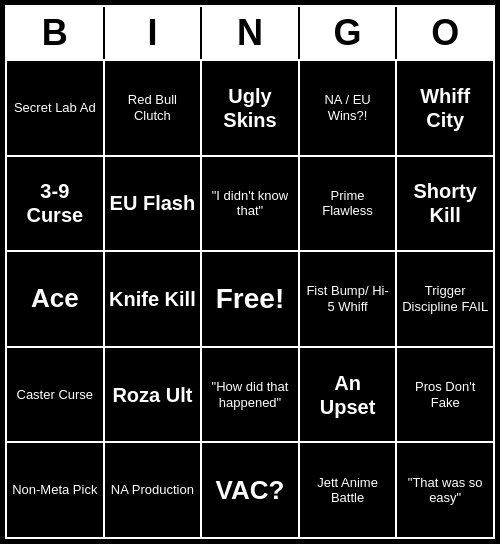 The image size is (500, 544). What do you see at coordinates (251, 299) in the screenshot?
I see `cell-2-2: Free!` at bounding box center [251, 299].